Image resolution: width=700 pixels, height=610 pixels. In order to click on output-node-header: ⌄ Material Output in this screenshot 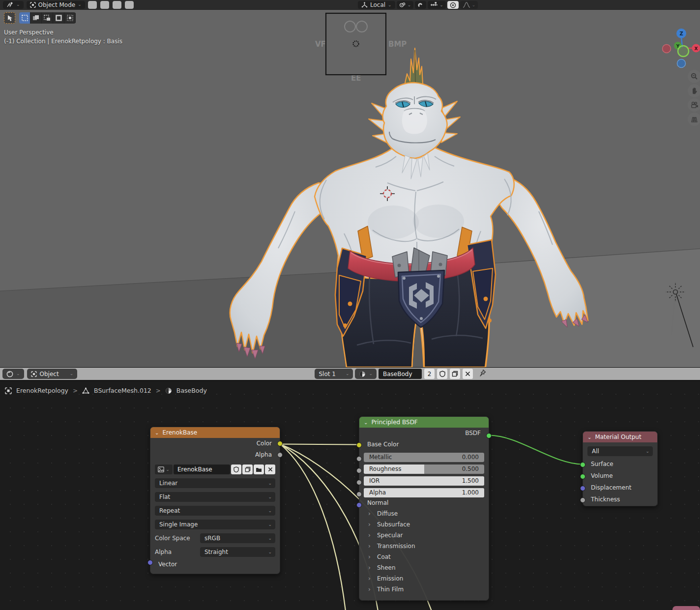, I will do `click(620, 437)`.